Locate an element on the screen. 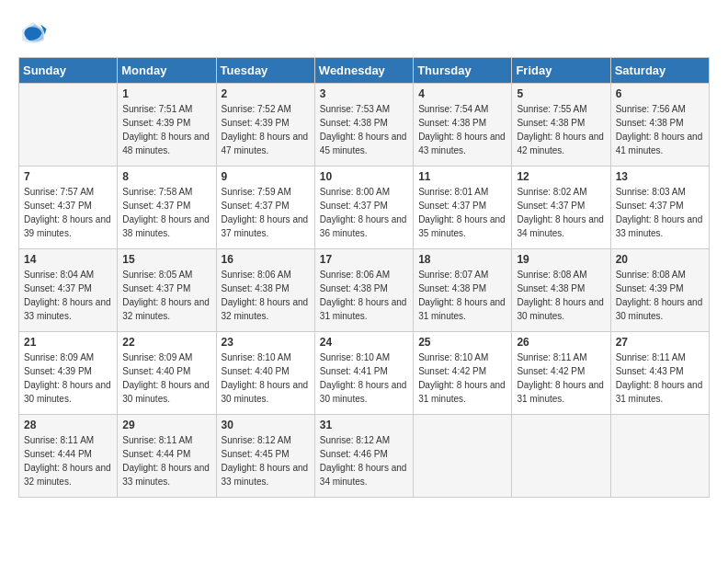 This screenshot has height=563, width=728. sunrise-text: Sunrise: 7:52 AM is located at coordinates (256, 109).